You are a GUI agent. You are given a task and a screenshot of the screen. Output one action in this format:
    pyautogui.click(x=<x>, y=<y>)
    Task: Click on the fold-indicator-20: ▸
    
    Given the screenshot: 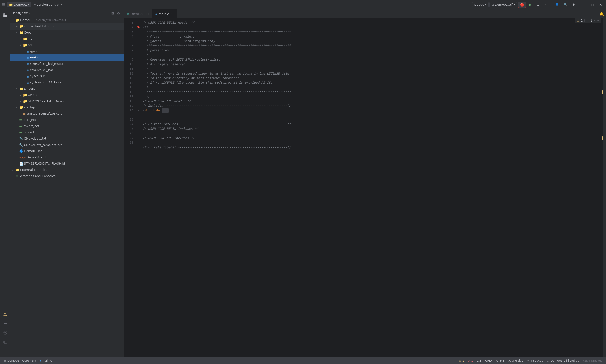 What is the action you would take?
    pyautogui.click(x=143, y=111)
    